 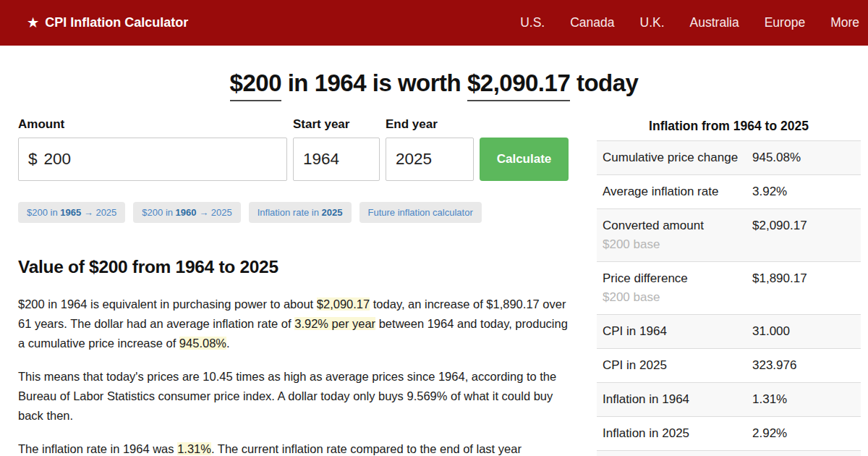 What do you see at coordinates (845, 23) in the screenshot?
I see `nav-item-more: More` at bounding box center [845, 23].